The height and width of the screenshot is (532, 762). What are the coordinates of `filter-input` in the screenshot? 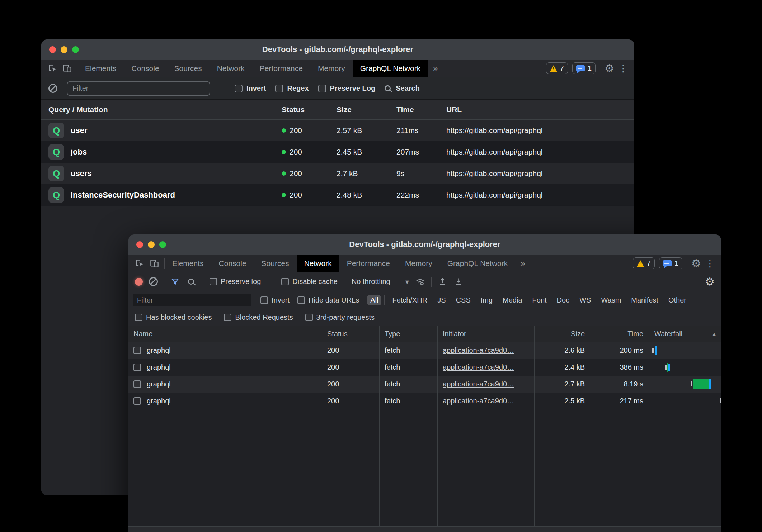 It's located at (138, 89).